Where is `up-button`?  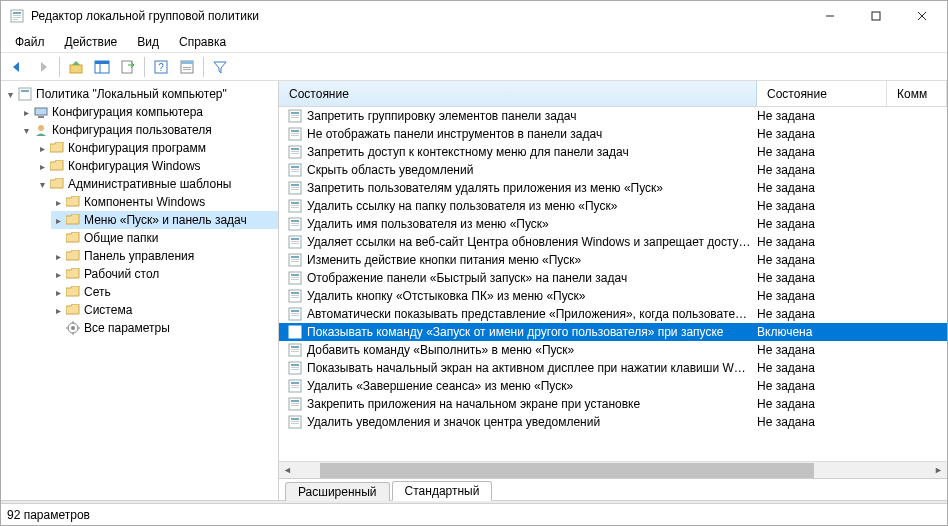
up-button is located at coordinates (76, 67).